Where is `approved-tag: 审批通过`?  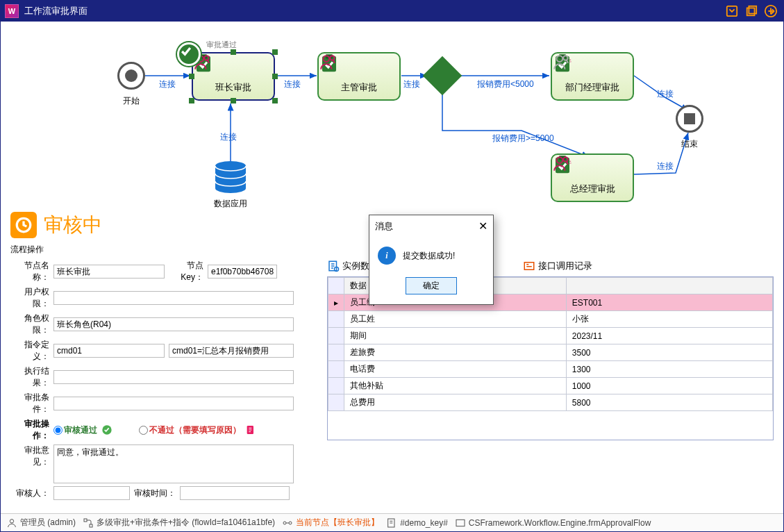
approved-tag: 审批通过 is located at coordinates (222, 44).